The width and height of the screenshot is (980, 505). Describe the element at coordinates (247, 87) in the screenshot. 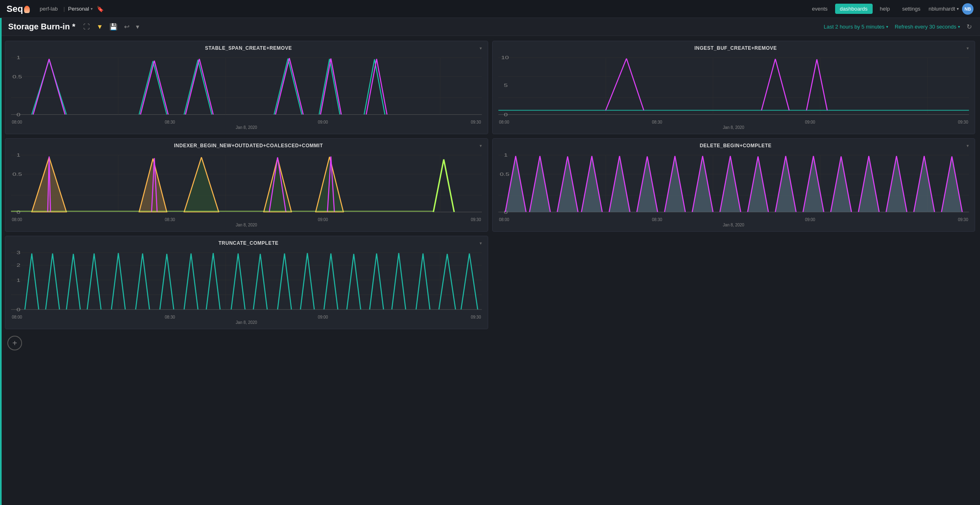

I see `chart-stable-span: STABLE_SPAN_CREATE+REMOVE ▾ 1` at that location.